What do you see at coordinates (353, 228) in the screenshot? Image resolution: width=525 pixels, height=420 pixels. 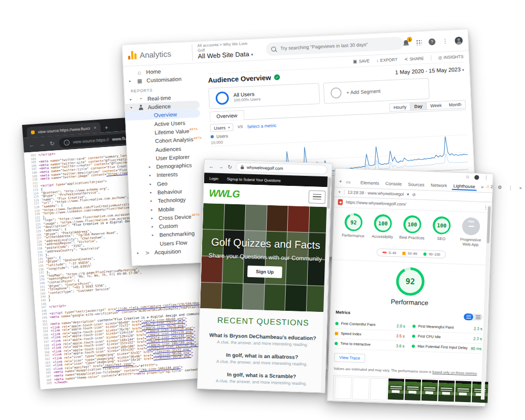 I see `gauge-performance: 92Performance` at bounding box center [353, 228].